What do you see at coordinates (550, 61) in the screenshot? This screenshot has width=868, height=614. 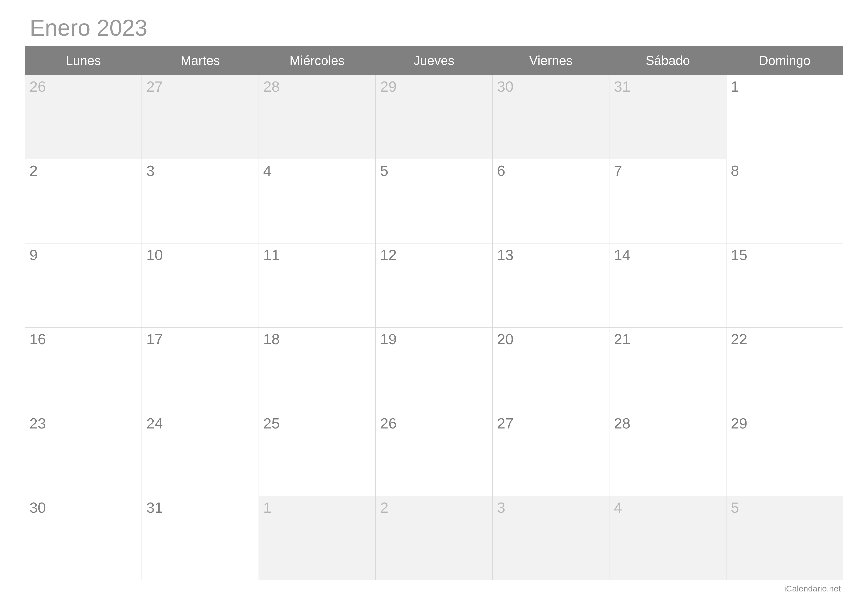 I see `weekday-header: Viernes` at bounding box center [550, 61].